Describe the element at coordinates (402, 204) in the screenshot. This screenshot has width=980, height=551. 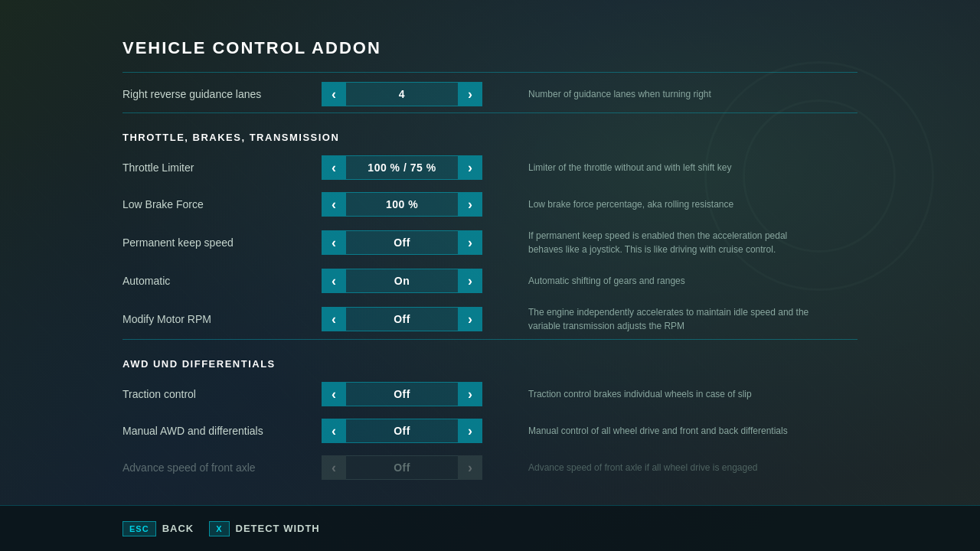
I see `setting-control-brake: 100 %` at that location.